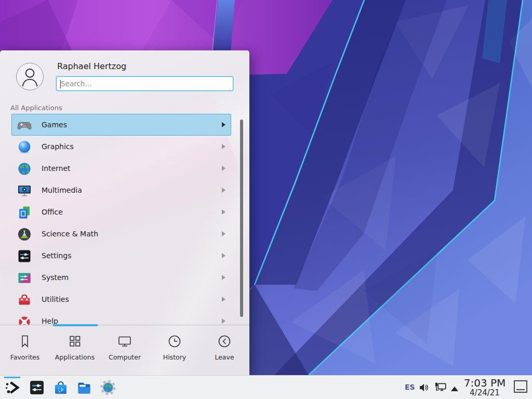 This screenshot has width=532, height=399. I want to click on menu-tab-bar: Favorites Applications C, so click(125, 351).